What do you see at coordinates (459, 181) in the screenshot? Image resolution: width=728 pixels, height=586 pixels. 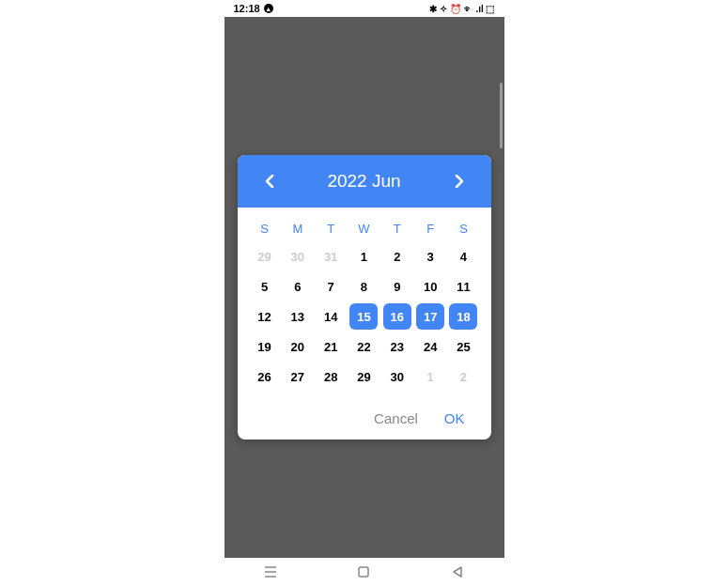 I see `chevron-right-icon` at bounding box center [459, 181].